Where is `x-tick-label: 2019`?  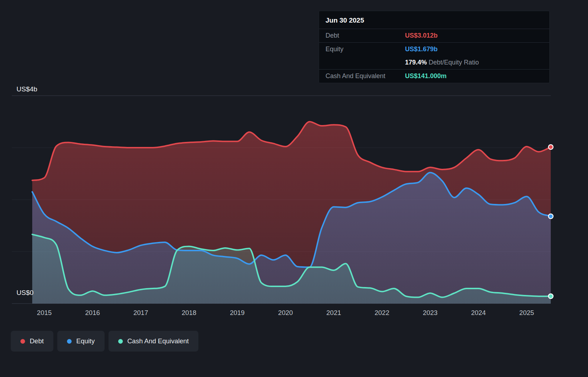
x-tick-label: 2019 is located at coordinates (237, 312).